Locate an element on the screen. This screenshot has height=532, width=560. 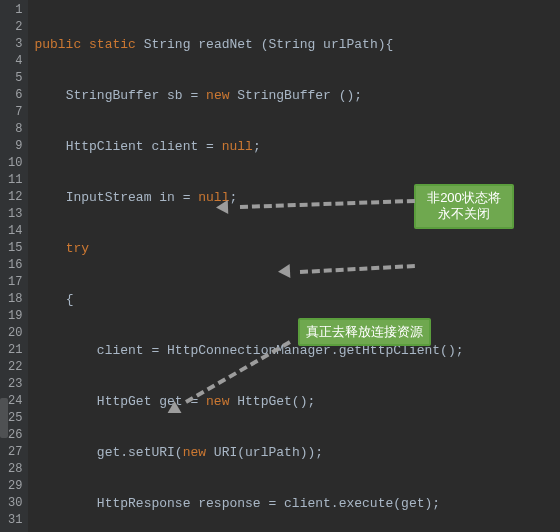
type: InputStream is located at coordinates (113, 198).